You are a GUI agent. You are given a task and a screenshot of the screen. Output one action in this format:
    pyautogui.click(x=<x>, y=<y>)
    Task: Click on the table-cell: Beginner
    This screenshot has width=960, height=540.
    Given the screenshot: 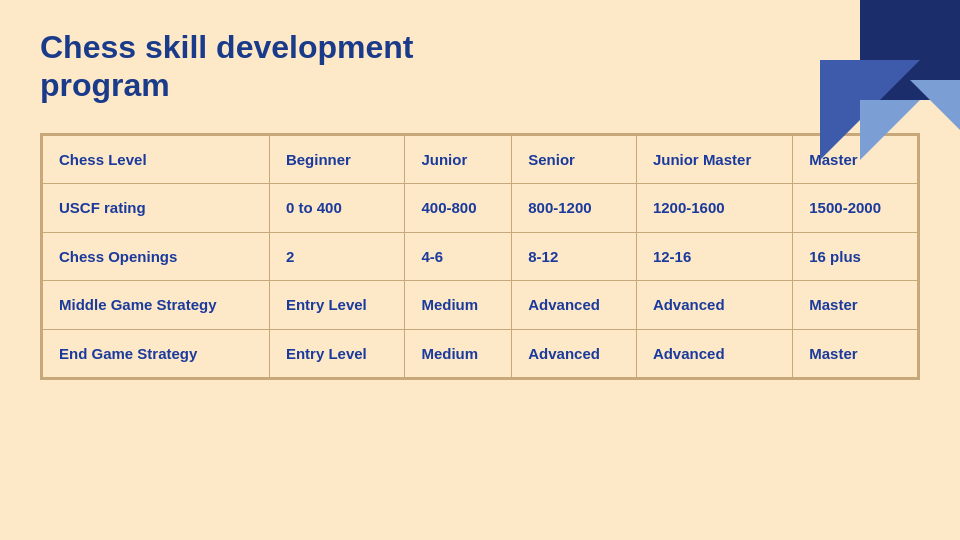 What is the action you would take?
    pyautogui.click(x=337, y=160)
    